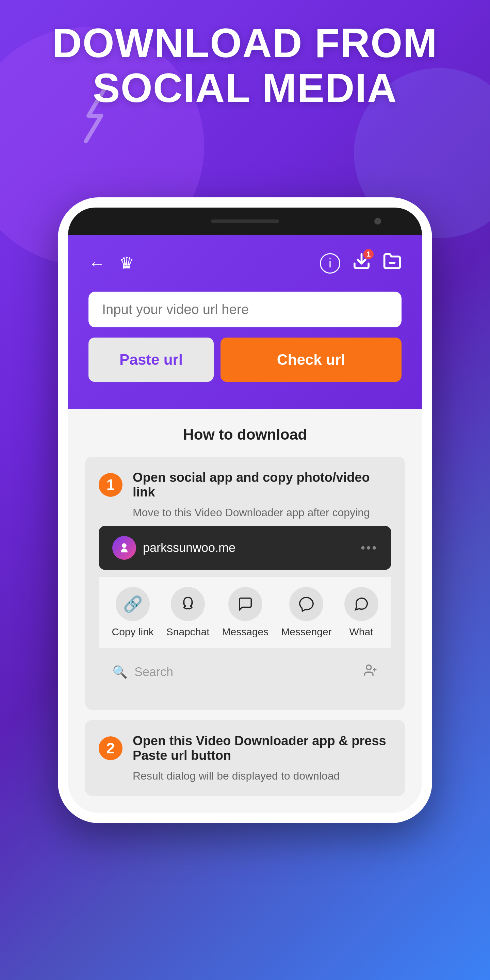  What do you see at coordinates (248, 548) in the screenshot?
I see `share-profile-name: parkssunwoo.me` at bounding box center [248, 548].